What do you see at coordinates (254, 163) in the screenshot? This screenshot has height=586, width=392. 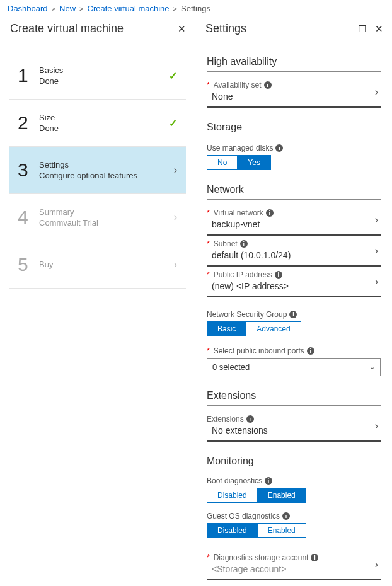 I see `toggle-yes: Yes` at bounding box center [254, 163].